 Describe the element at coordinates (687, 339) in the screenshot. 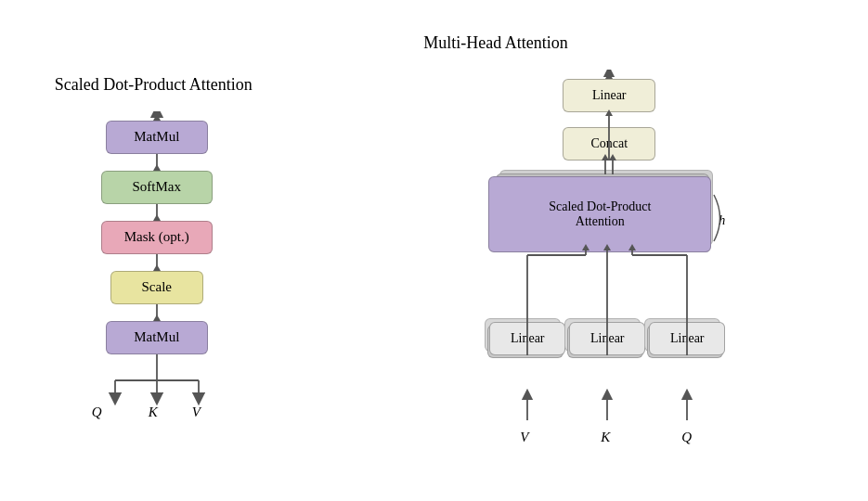

I see `linear-q-box: Linear` at that location.